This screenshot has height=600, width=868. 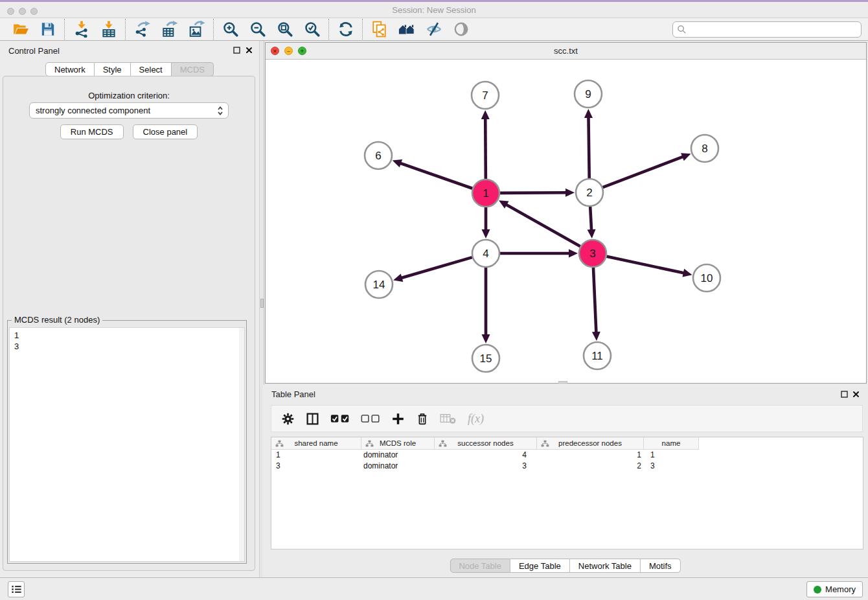 I want to click on cell-predecessor-nodes: 2, so click(x=591, y=467).